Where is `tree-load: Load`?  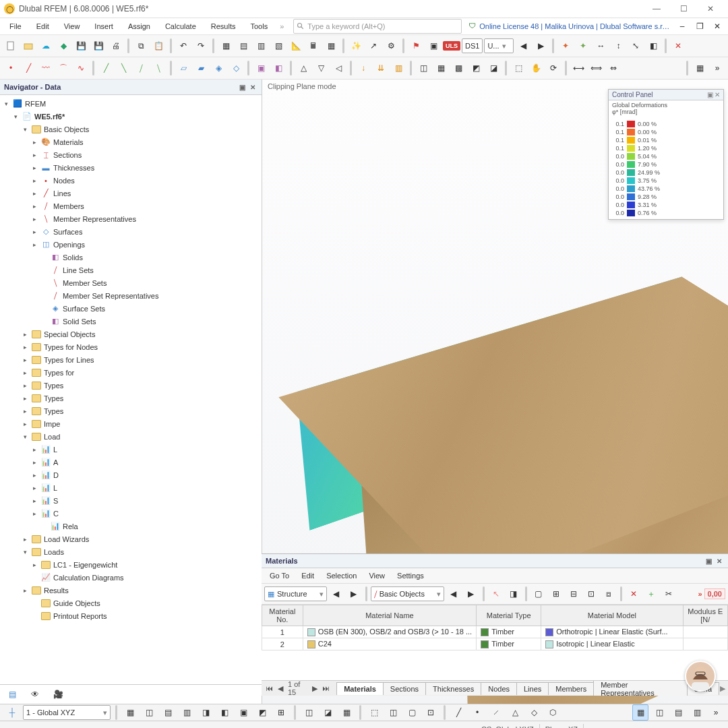
tree-load: Load is located at coordinates (52, 437).